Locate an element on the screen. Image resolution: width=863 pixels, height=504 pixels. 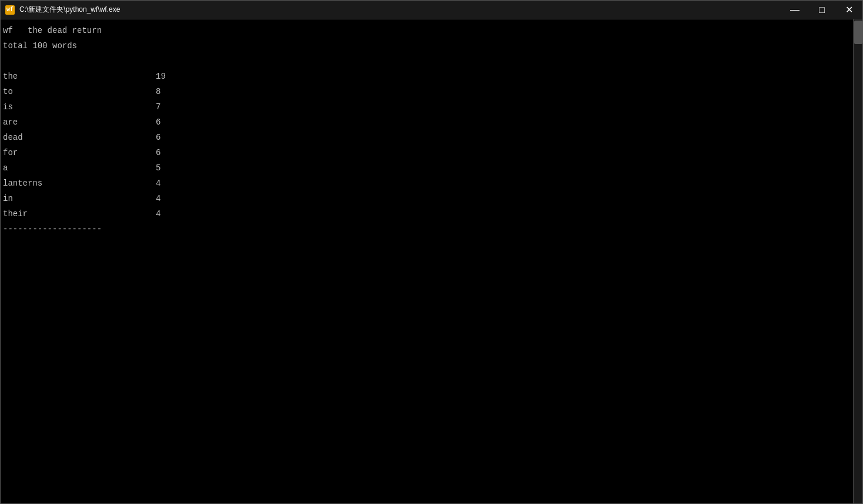
window-title: C:\新建文件夹\python_wf\wf.exe is located at coordinates (69, 9).